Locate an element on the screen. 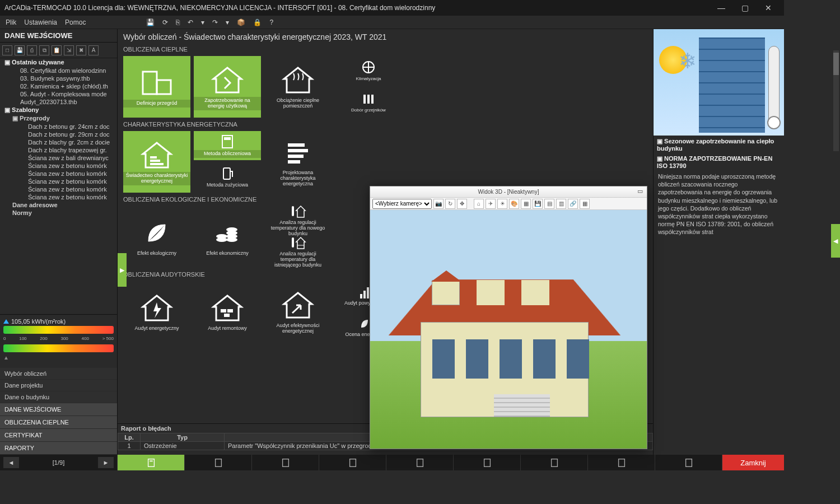 Image resolution: width=840 pixels, height=504 pixels. refresh-icon: ⟳ is located at coordinates (165, 22).